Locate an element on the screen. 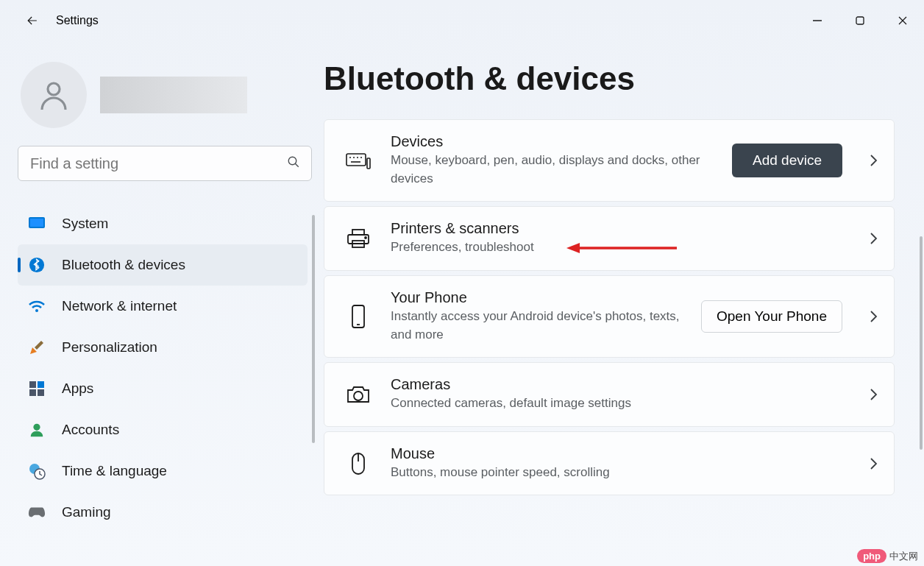 Image resolution: width=924 pixels, height=566 pixels. card-title: Printers & scanners is located at coordinates (620, 228).